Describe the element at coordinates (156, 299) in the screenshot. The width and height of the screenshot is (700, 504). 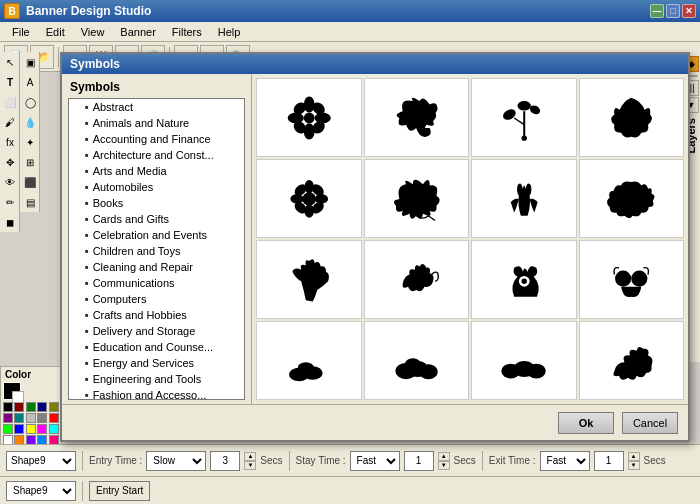
I see `category-item: Computers` at that location.